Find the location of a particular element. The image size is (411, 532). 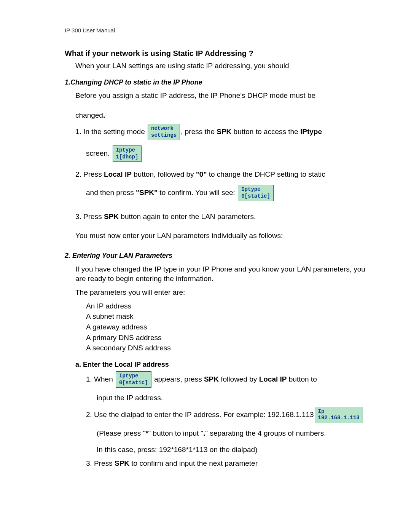

spk-quoted: "SPK" is located at coordinates (147, 193).